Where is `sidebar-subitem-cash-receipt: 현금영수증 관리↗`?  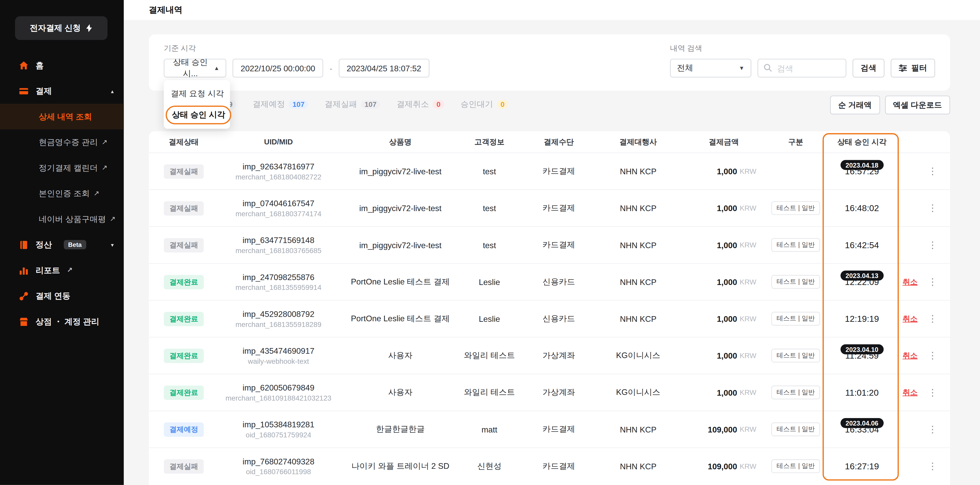
sidebar-subitem-cash-receipt: 현금영수증 관리↗ is located at coordinates (62, 142).